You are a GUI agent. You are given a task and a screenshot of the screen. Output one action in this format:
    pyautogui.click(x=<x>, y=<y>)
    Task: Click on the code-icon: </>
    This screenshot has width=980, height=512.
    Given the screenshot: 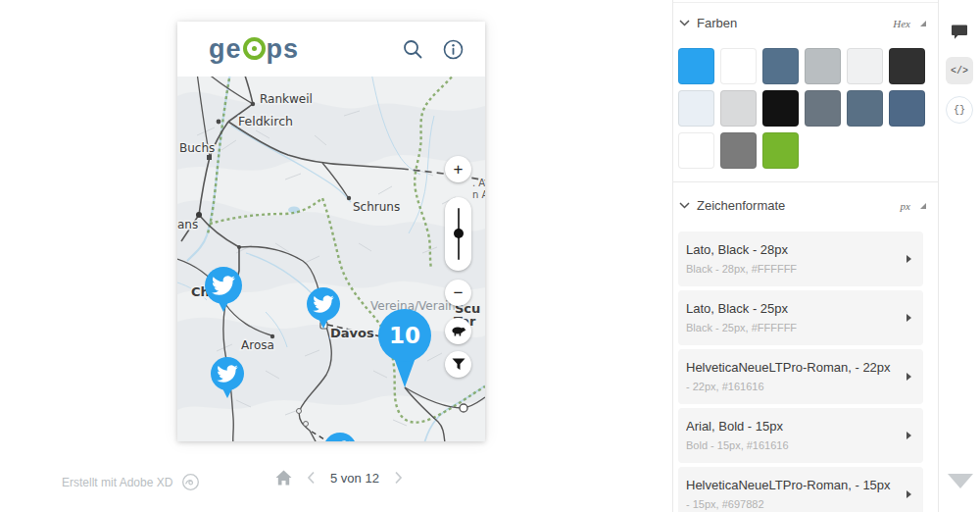 What is the action you would take?
    pyautogui.click(x=959, y=71)
    